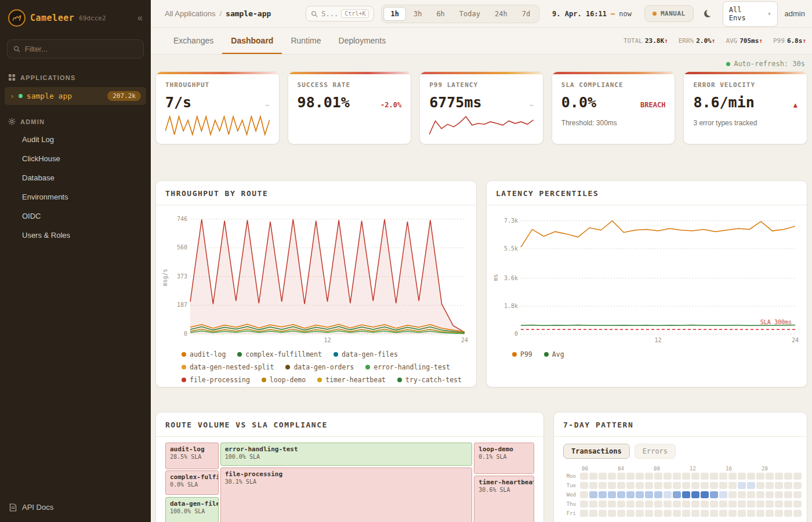  What do you see at coordinates (655, 451) in the screenshot?
I see `toggle-errors: Errors` at bounding box center [655, 451].